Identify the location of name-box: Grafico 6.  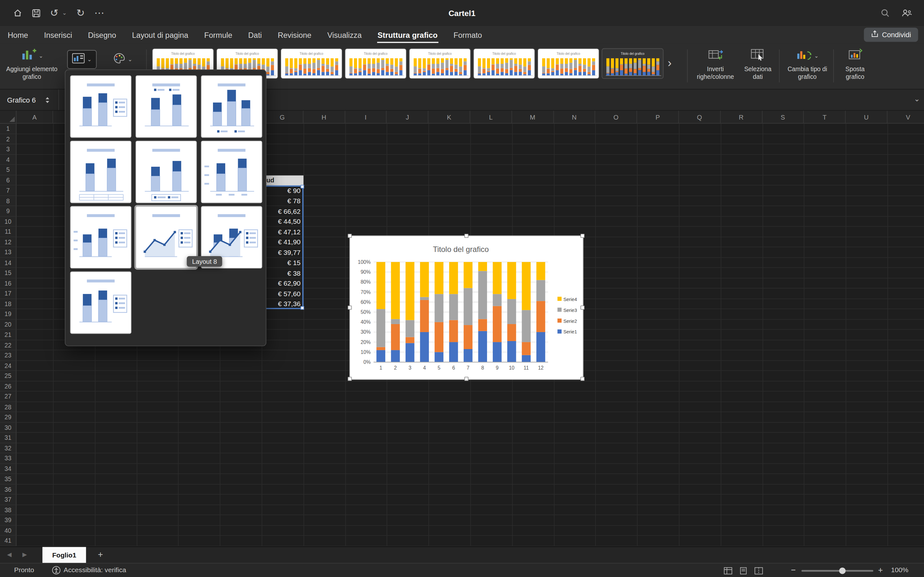
(30, 100).